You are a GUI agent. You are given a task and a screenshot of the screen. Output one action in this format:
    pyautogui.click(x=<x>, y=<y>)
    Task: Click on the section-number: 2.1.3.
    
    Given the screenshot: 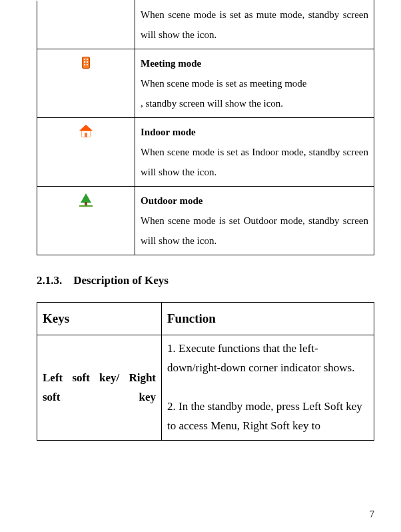 What is the action you would take?
    pyautogui.click(x=49, y=280)
    